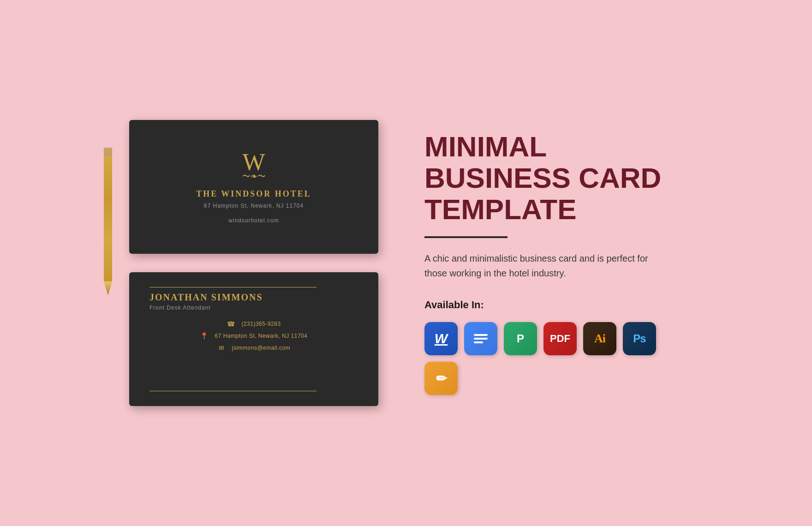  What do you see at coordinates (254, 308) in the screenshot?
I see `person-title: Front Desk Attendant` at bounding box center [254, 308].